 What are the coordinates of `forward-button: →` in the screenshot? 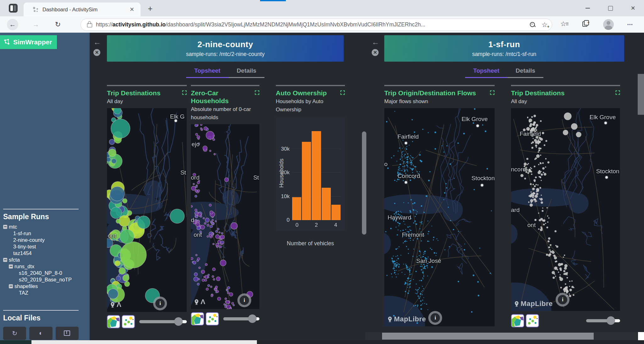 It's located at (36, 25).